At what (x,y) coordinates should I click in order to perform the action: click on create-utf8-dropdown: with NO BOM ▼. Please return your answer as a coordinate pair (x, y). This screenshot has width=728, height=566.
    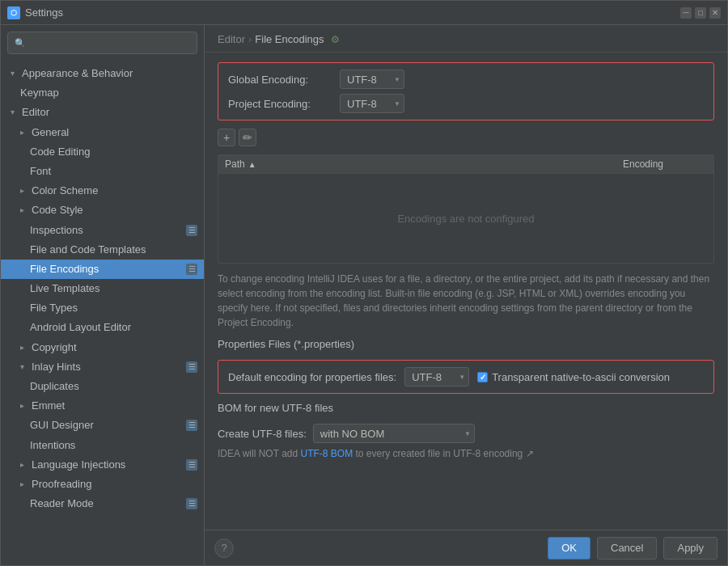
    Looking at the image, I should click on (394, 433).